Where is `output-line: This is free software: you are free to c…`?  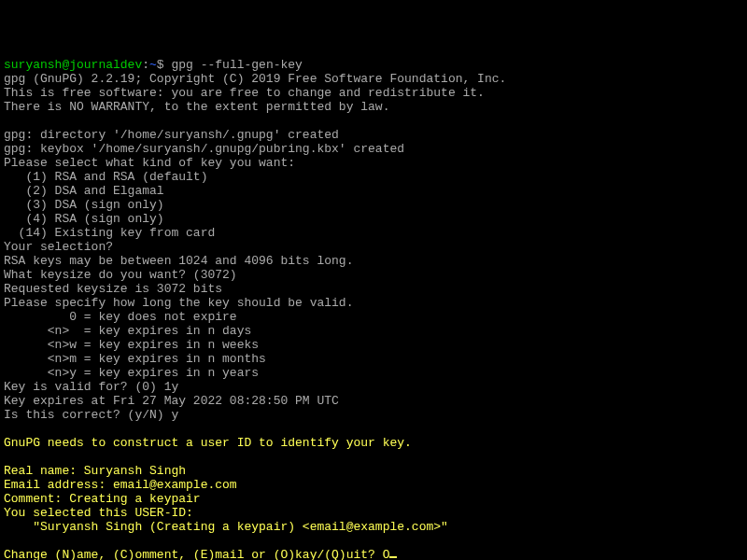 output-line: This is free software: you are free to c… is located at coordinates (245, 93).